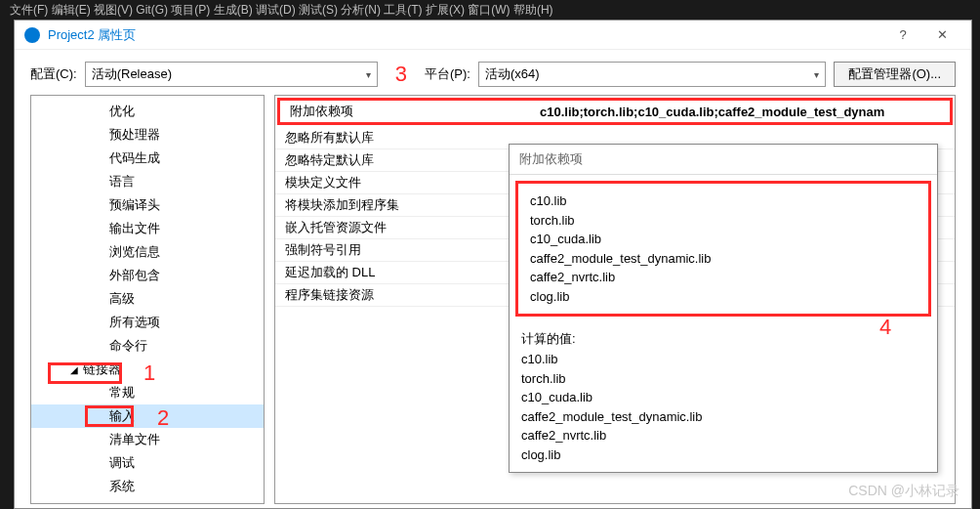 The image size is (980, 509). Describe the element at coordinates (723, 455) in the screenshot. I see `computed-line: clog.lib` at that location.